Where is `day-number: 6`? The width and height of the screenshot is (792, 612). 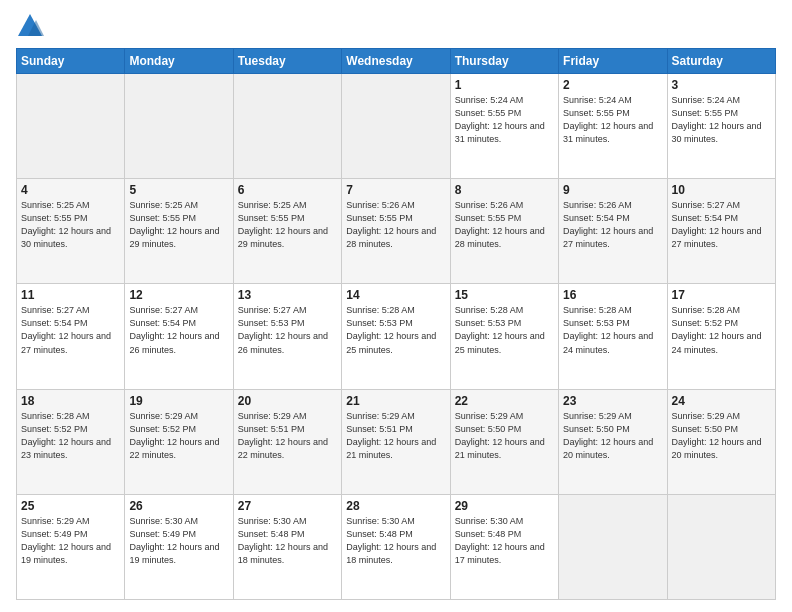
day-number: 6 is located at coordinates (288, 190).